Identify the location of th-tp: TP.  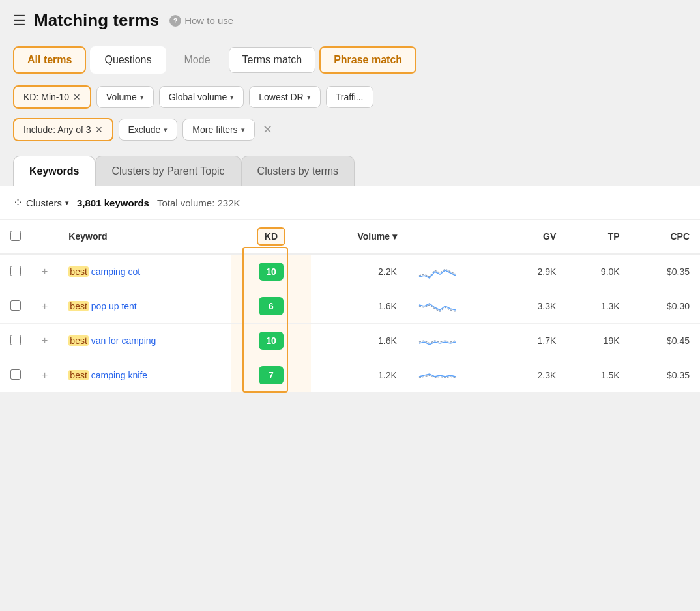
(598, 237).